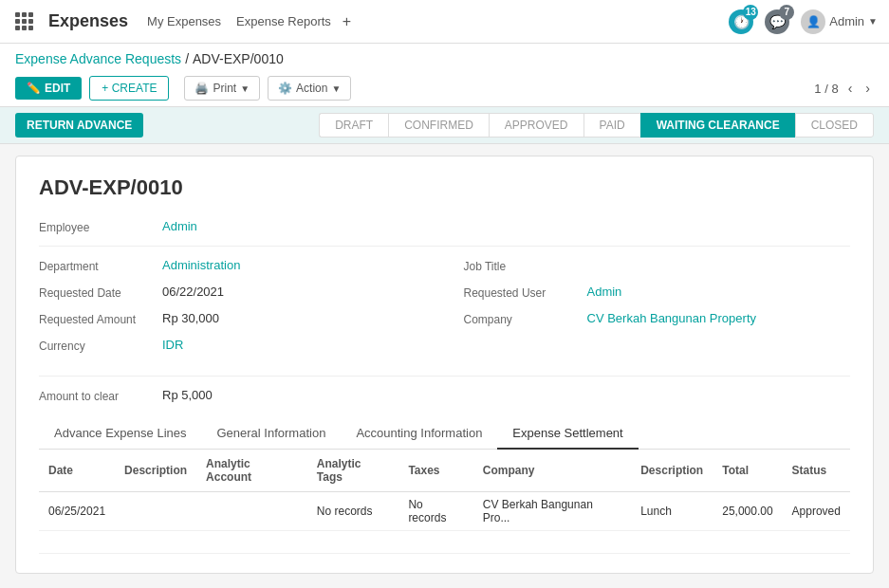  What do you see at coordinates (129, 88) in the screenshot?
I see `create-label: + CREATE` at bounding box center [129, 88].